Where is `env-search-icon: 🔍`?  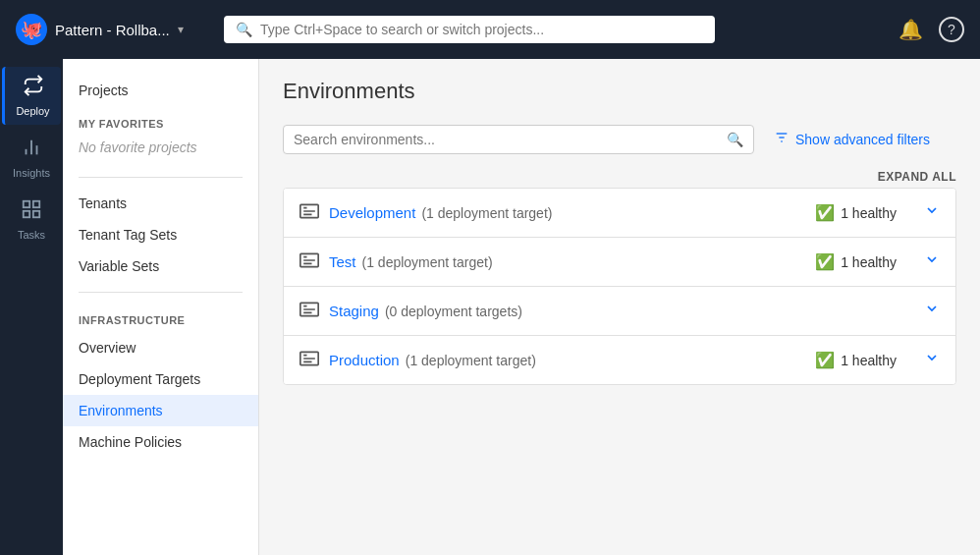 env-search-icon: 🔍 is located at coordinates (735, 139).